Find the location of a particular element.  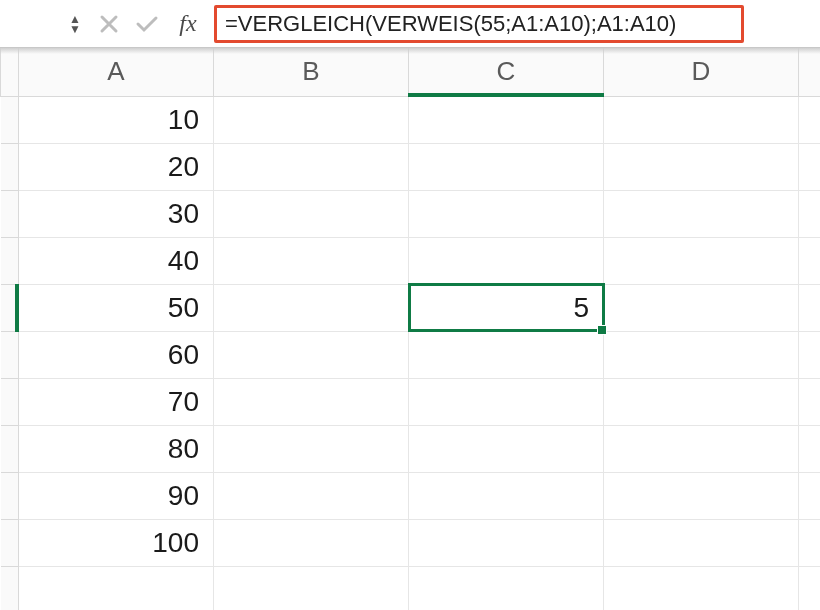

cell-B6 is located at coordinates (312, 354).